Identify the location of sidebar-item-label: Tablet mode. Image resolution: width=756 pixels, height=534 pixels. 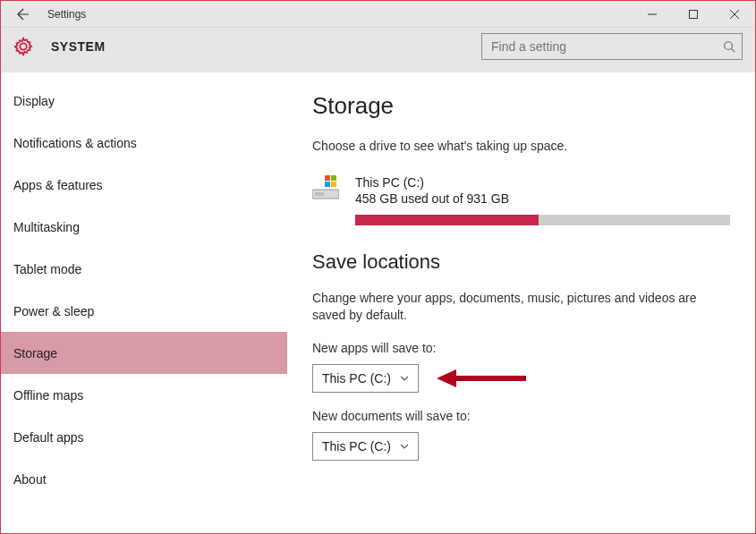
(47, 269).